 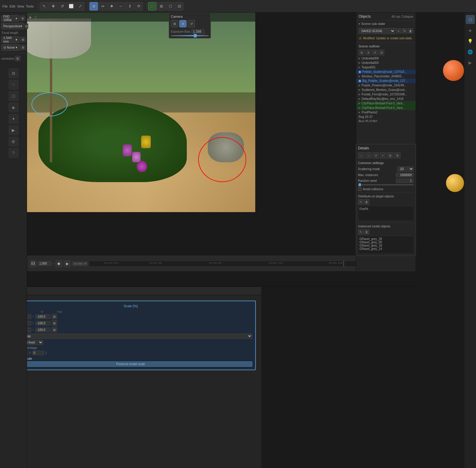 What do you see at coordinates (383, 155) in the screenshot?
I see `details-add: +` at bounding box center [383, 155].